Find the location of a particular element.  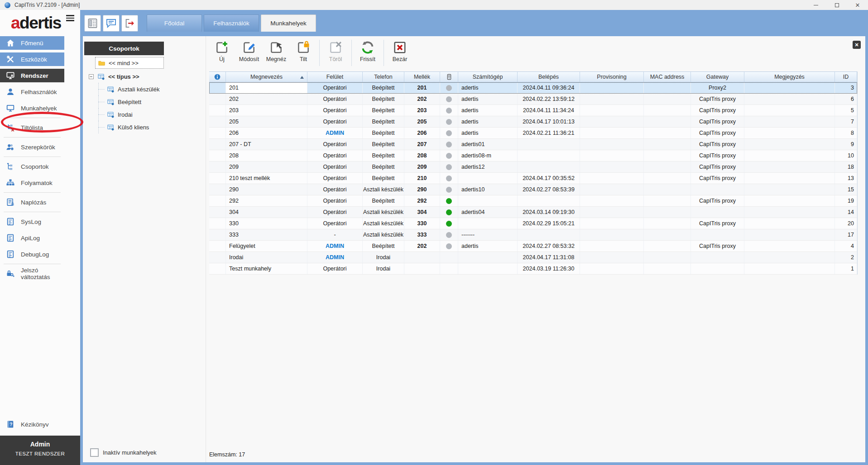

cell-value: Beépített is located at coordinates (383, 110).